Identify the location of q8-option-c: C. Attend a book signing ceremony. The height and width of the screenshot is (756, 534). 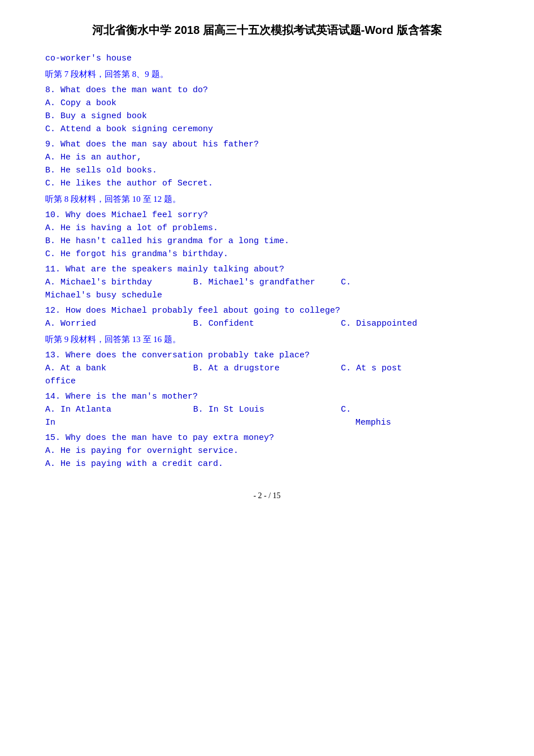
(267, 129).